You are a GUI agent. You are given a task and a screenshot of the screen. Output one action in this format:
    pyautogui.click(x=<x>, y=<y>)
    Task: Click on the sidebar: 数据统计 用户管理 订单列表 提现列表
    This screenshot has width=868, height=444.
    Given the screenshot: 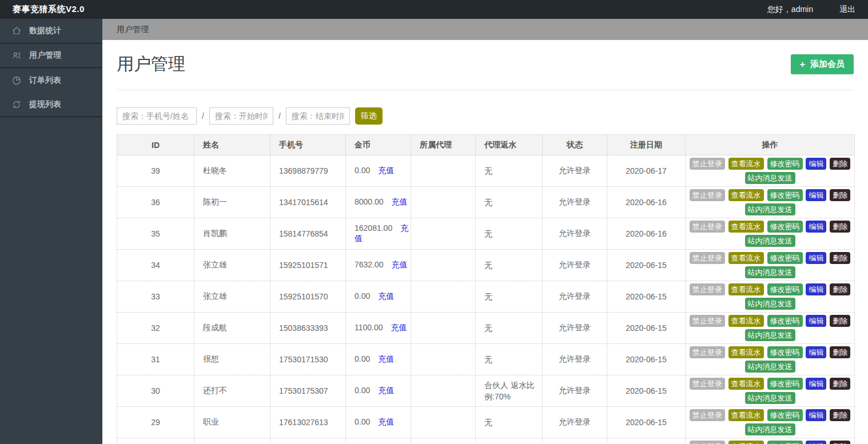 What is the action you would take?
    pyautogui.click(x=51, y=231)
    